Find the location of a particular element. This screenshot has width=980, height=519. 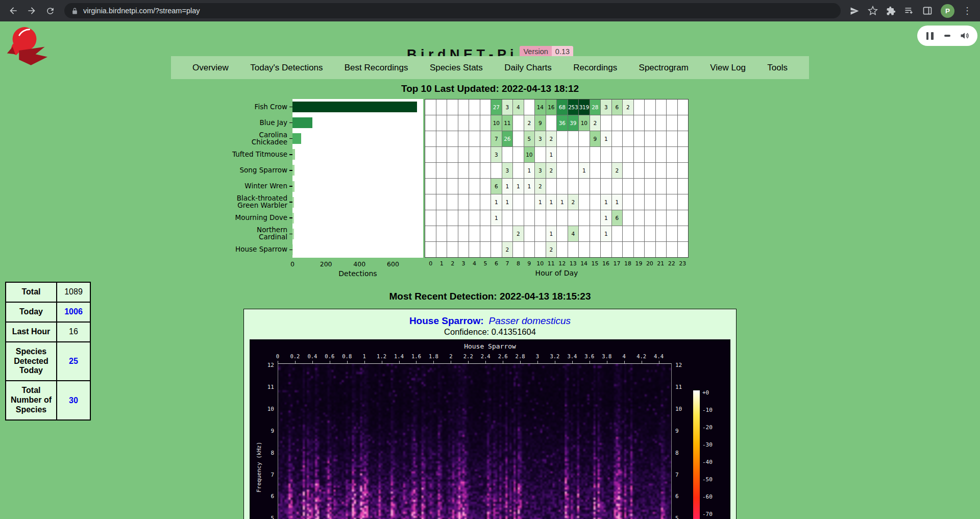

nav-item-today-s-detections: Today's Detections is located at coordinates (286, 68).